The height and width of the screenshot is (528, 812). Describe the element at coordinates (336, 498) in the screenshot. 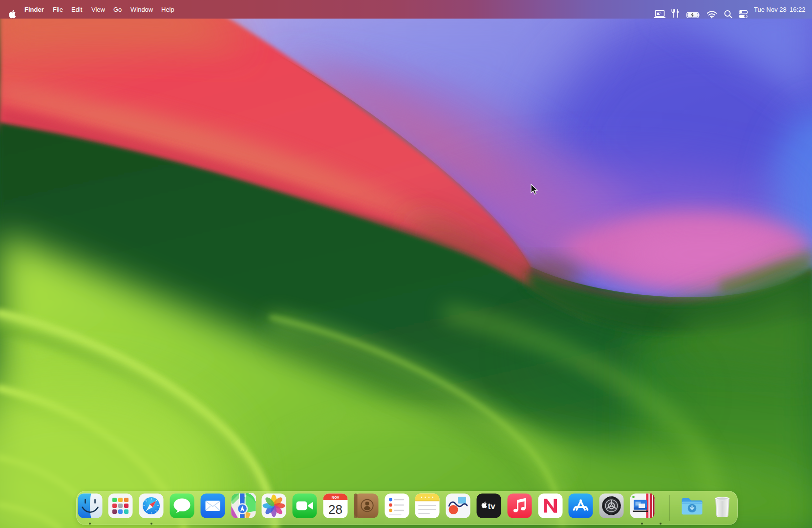

I see `svg-text: NOV` at that location.